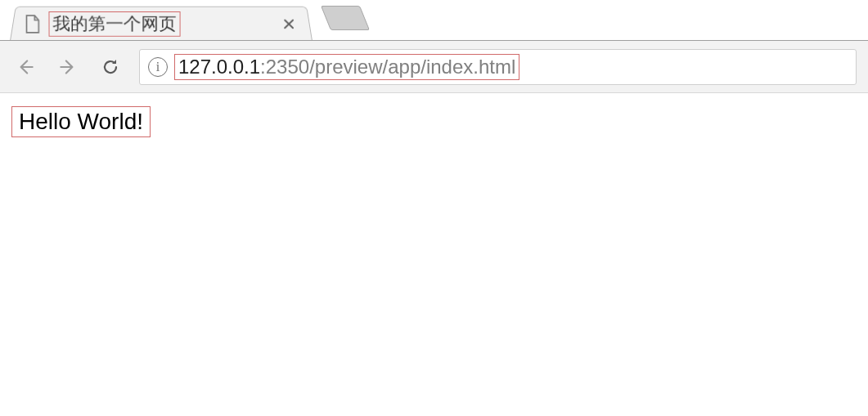 This screenshot has height=416, width=868. I want to click on url-path: :2350/preview/app/index.html, so click(388, 67).